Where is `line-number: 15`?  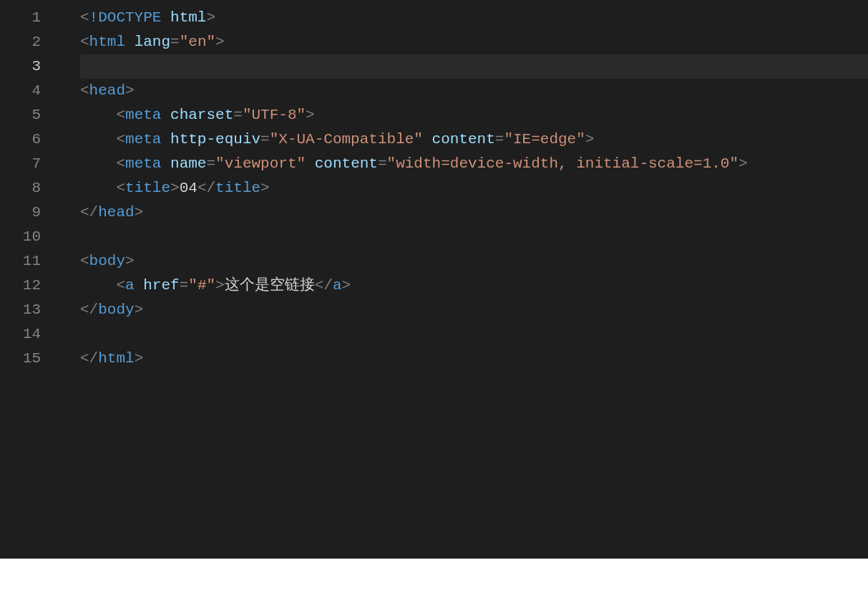
line-number: 15 is located at coordinates (20, 359).